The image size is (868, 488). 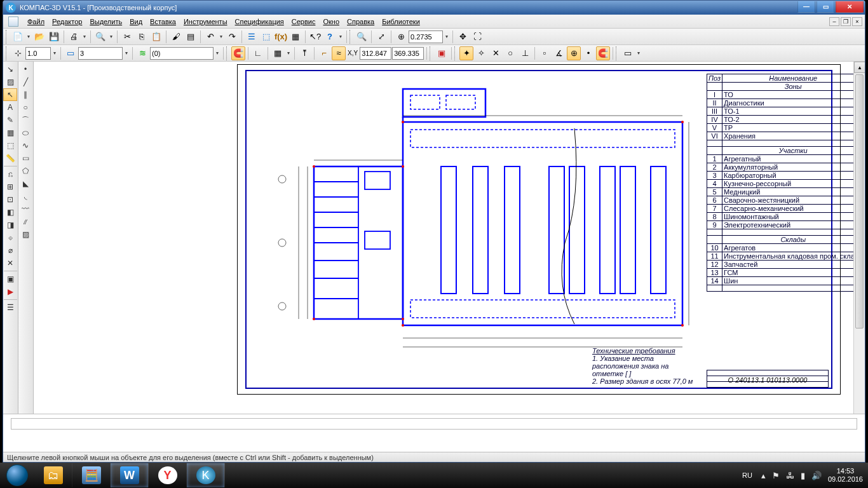 I want to click on coord-x-input, so click(x=376, y=53).